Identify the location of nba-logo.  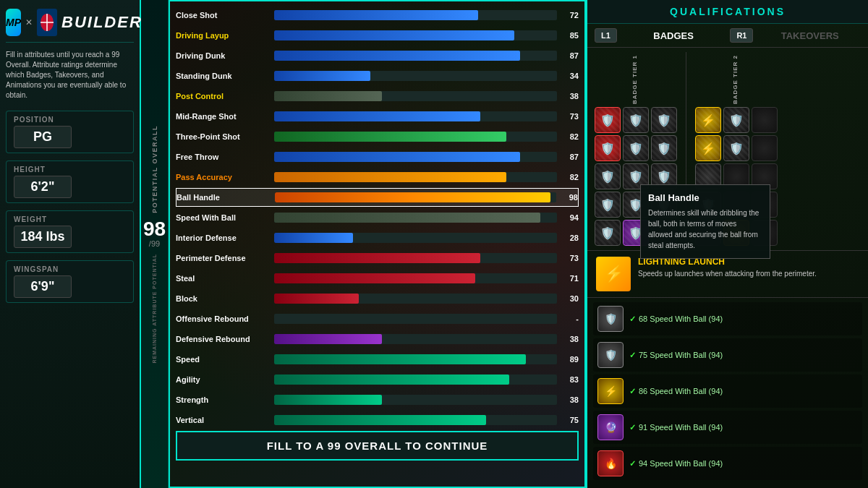
(47, 22).